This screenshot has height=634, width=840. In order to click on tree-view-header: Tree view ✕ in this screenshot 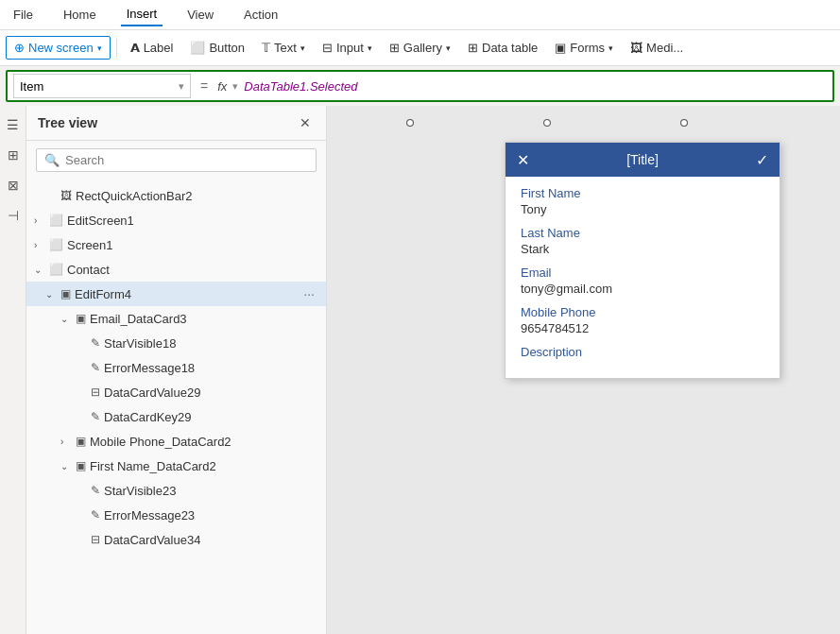, I will do `click(176, 123)`.